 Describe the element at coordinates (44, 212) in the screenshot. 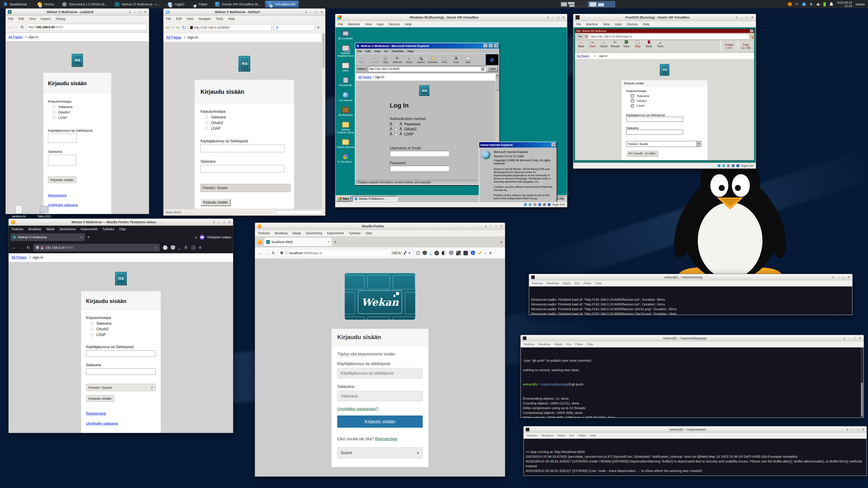

I see `desktop-icon-taltio: Taltio (512` at that location.